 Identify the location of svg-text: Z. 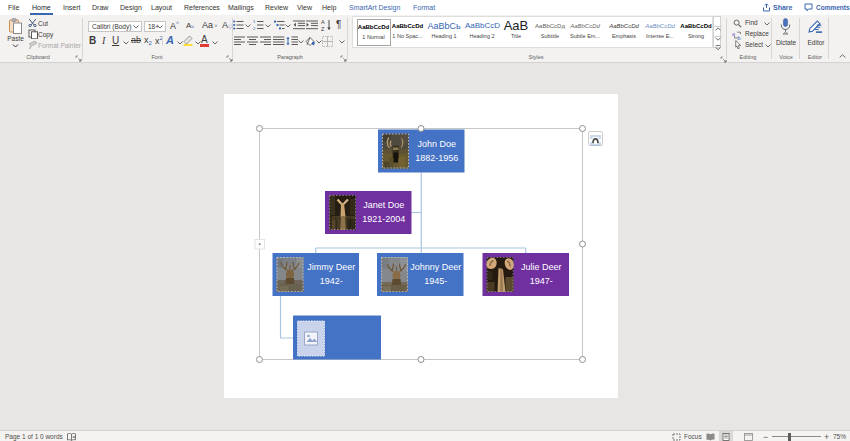
(323, 29).